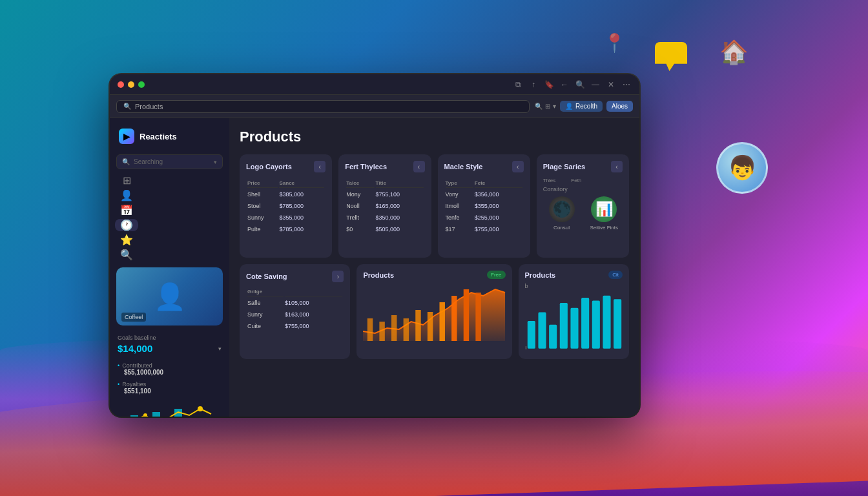 The image size is (868, 496). What do you see at coordinates (127, 254) in the screenshot?
I see `sidebar-item-search: 🔍` at bounding box center [127, 254].